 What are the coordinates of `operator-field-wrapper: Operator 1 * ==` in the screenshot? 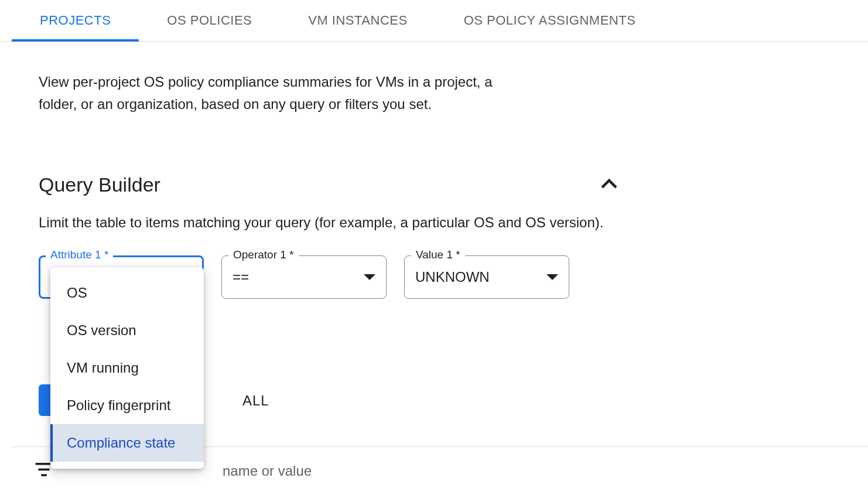 It's located at (304, 277).